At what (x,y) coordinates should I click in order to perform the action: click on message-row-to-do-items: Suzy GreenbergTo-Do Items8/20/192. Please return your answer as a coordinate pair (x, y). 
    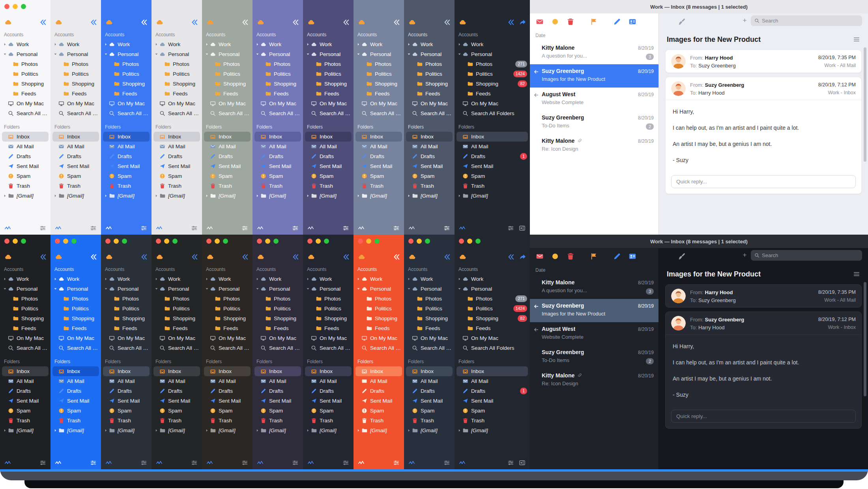
    Looking at the image, I should click on (594, 357).